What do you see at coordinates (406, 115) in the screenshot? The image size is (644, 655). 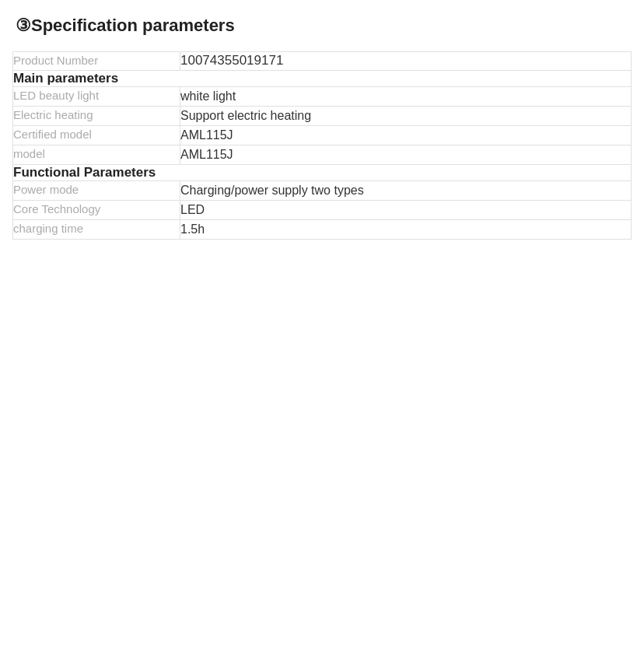 I see `electric-heating-value: Support electric heating` at bounding box center [406, 115].